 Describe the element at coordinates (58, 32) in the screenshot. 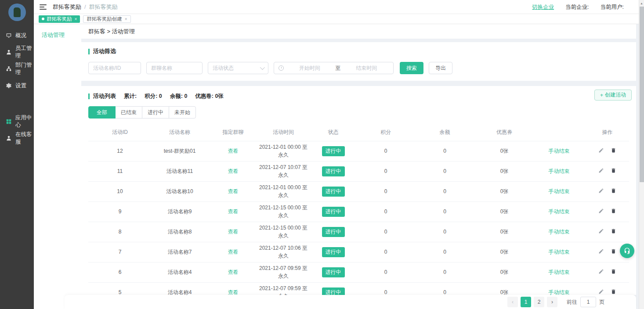

I see `sidebar-item-activity-management: 活动管理` at that location.